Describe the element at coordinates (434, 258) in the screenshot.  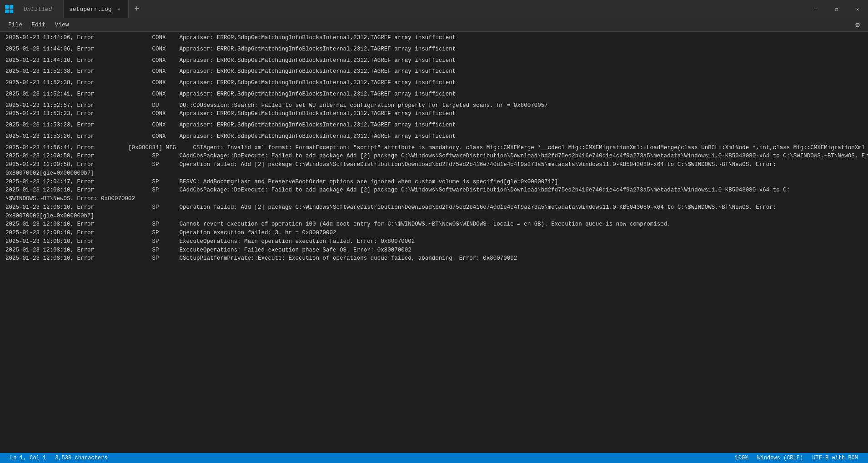
I see `log-line: 2025-01-23 12:08:10, Error SP CSetupPlat…` at that location.